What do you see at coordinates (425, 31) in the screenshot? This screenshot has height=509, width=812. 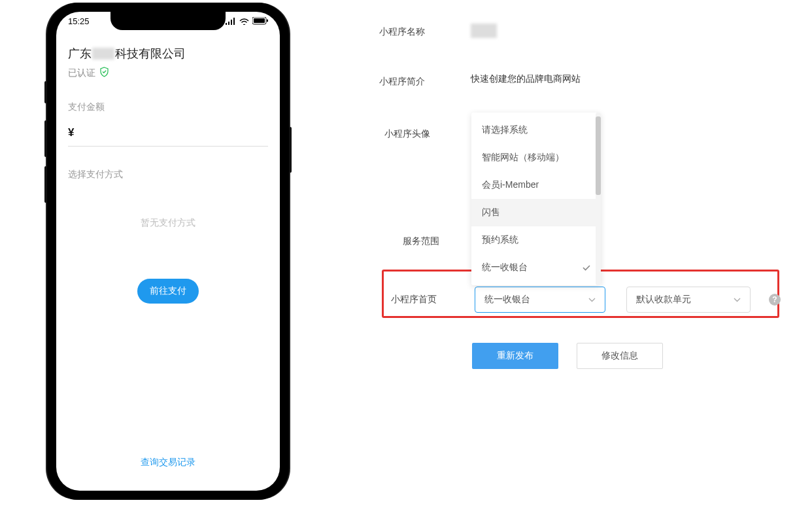 I see `miniprogram-name-label: 小程序名称` at bounding box center [425, 31].